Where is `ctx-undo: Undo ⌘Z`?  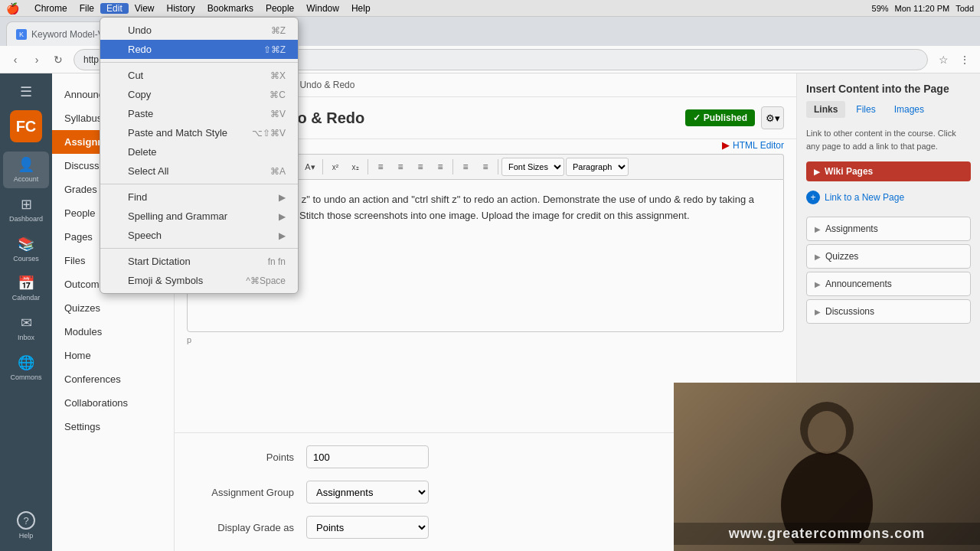 ctx-undo: Undo ⌘Z is located at coordinates (199, 31).